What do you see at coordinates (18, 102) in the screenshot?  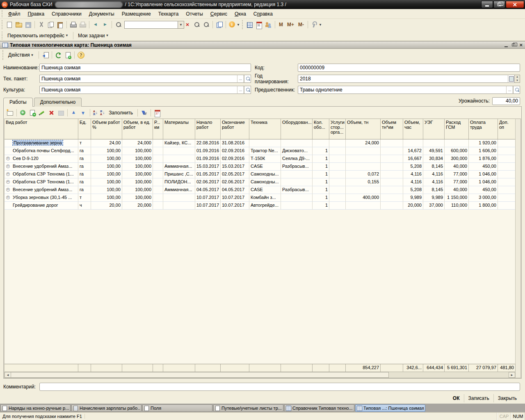 I see `tab-Работы: Работы` at bounding box center [18, 102].